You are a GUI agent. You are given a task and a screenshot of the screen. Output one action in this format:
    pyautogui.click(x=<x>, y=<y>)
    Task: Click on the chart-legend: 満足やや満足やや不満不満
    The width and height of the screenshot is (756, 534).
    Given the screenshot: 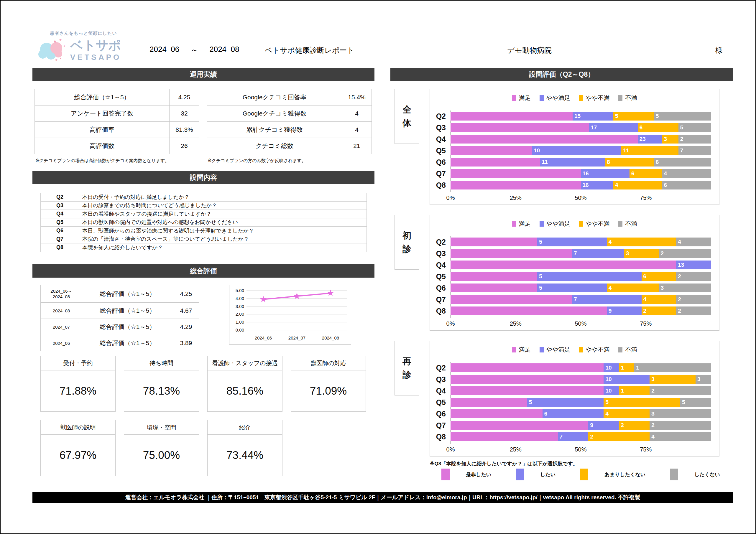 What is the action you would take?
    pyautogui.click(x=575, y=224)
    